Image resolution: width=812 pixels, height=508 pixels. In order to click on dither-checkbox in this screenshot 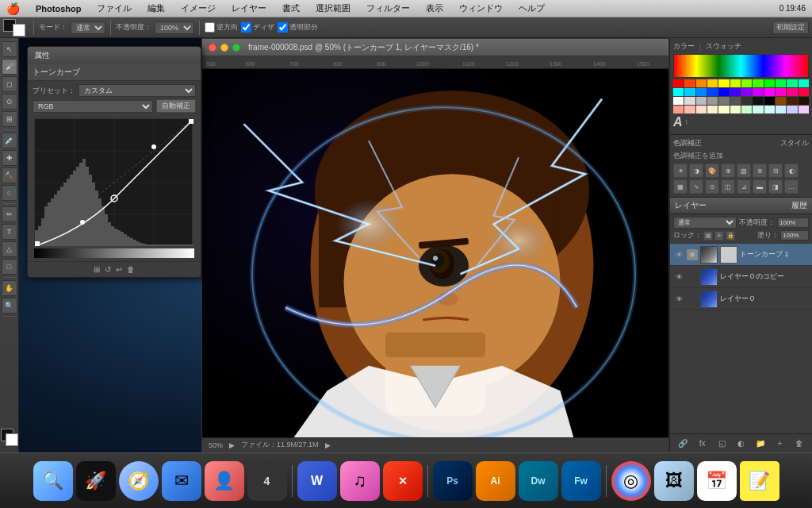, I will do `click(246, 27)`.